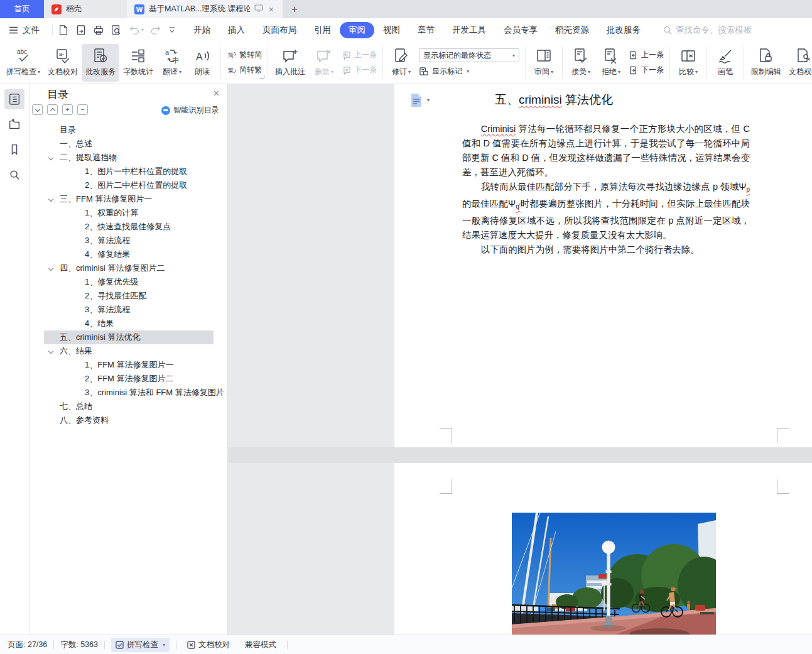 Image resolution: width=812 pixels, height=654 pixels. I want to click on export-icon, so click(81, 30).